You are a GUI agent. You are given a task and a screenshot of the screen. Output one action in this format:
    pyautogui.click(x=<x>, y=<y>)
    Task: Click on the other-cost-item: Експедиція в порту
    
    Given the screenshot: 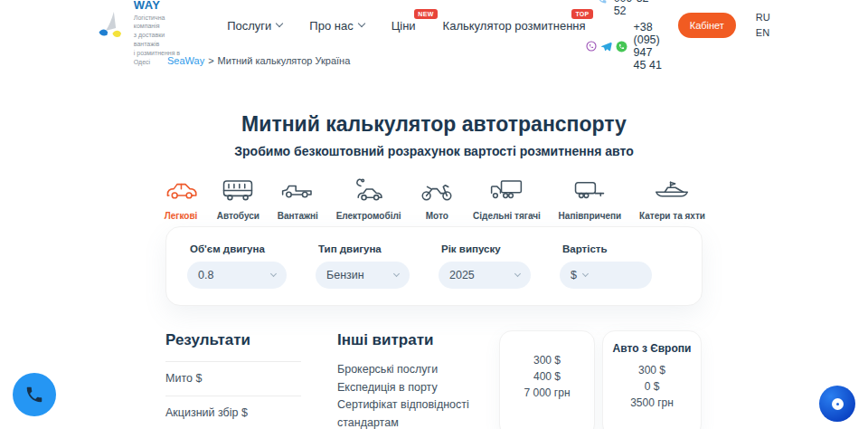 What is the action you would take?
    pyautogui.click(x=424, y=388)
    